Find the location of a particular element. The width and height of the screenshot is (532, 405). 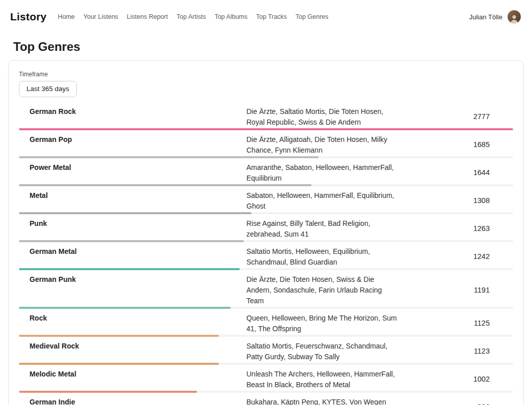

genre-name: Medieval Rock is located at coordinates (132, 346).